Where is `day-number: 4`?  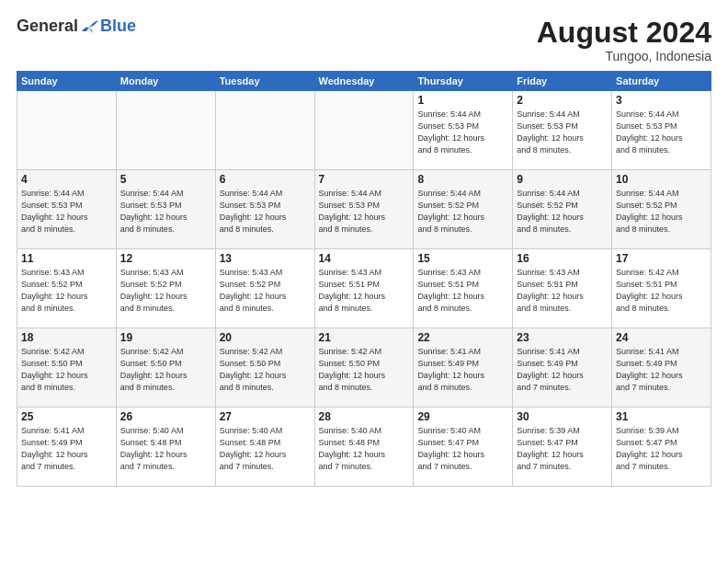 day-number: 4 is located at coordinates (66, 179).